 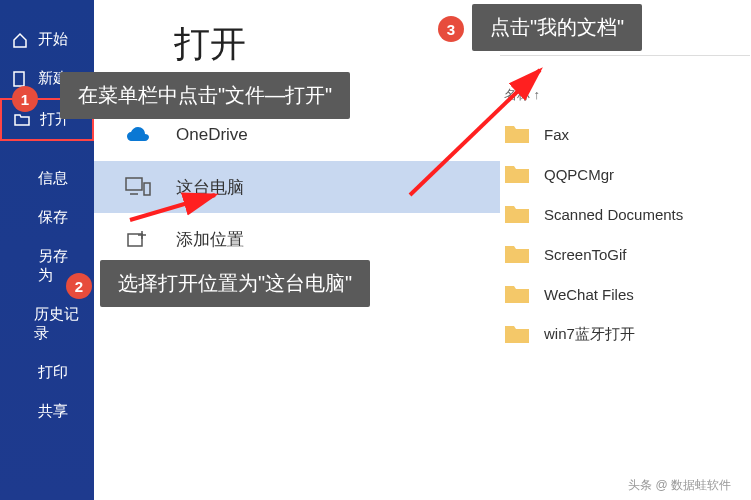 What do you see at coordinates (210, 188) in the screenshot?
I see `location-label: 这台电脑` at bounding box center [210, 188].